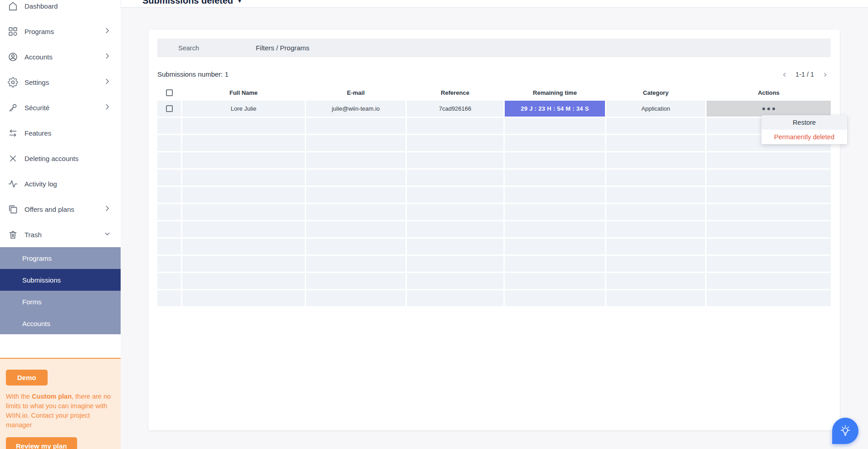 Image resolution: width=868 pixels, height=449 pixels. What do you see at coordinates (193, 74) in the screenshot?
I see `submissions-count: Submissions number: 1` at bounding box center [193, 74].